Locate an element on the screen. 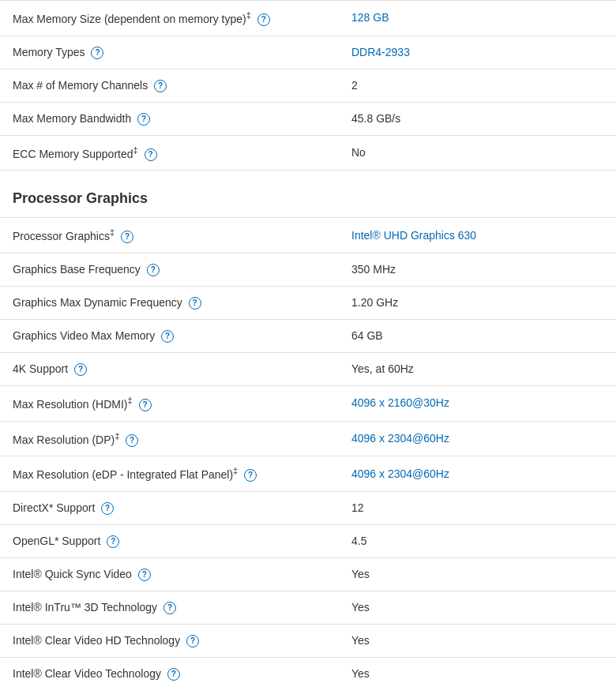  table-row: DirectX* Support ? 12 is located at coordinates (308, 508).